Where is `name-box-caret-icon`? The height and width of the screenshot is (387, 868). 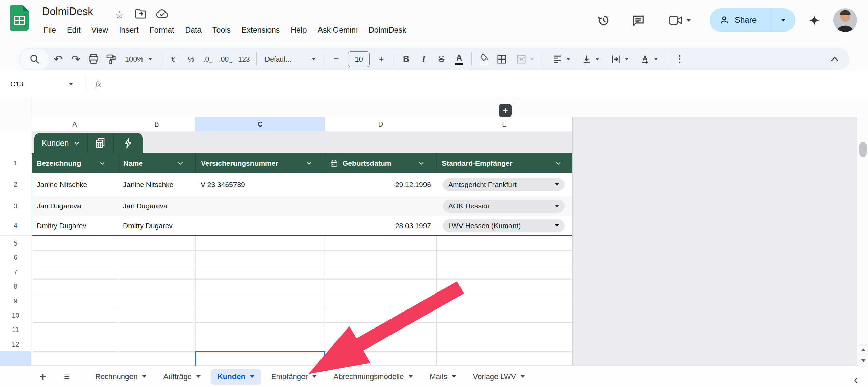 name-box-caret-icon is located at coordinates (71, 84).